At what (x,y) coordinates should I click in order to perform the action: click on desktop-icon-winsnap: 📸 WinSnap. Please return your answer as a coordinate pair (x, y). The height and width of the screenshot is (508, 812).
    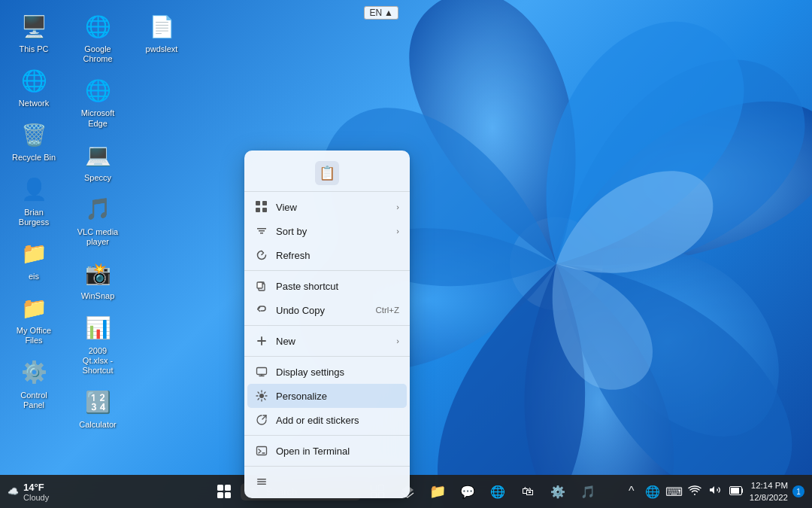
    Looking at the image, I should click on (98, 280).